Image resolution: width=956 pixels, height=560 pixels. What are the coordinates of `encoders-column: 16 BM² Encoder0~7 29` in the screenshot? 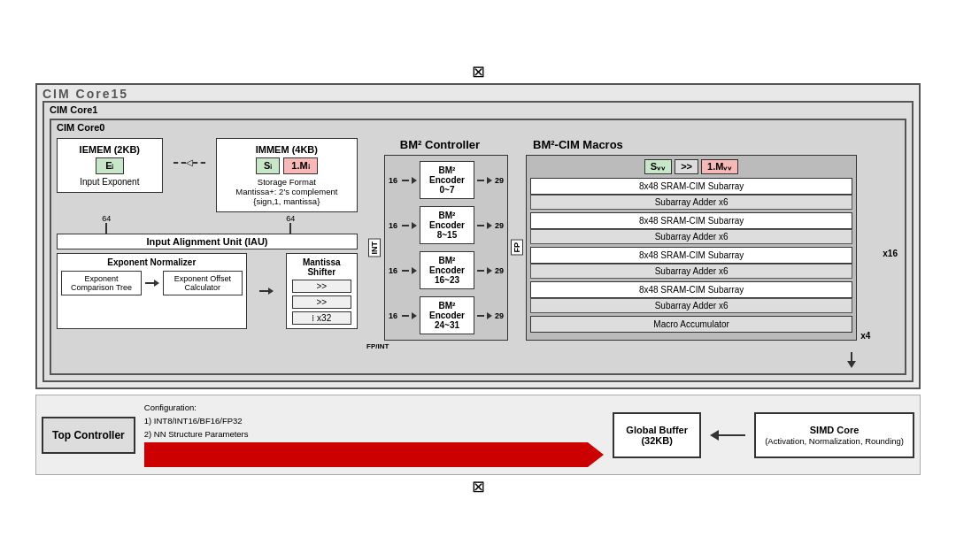 It's located at (446, 248).